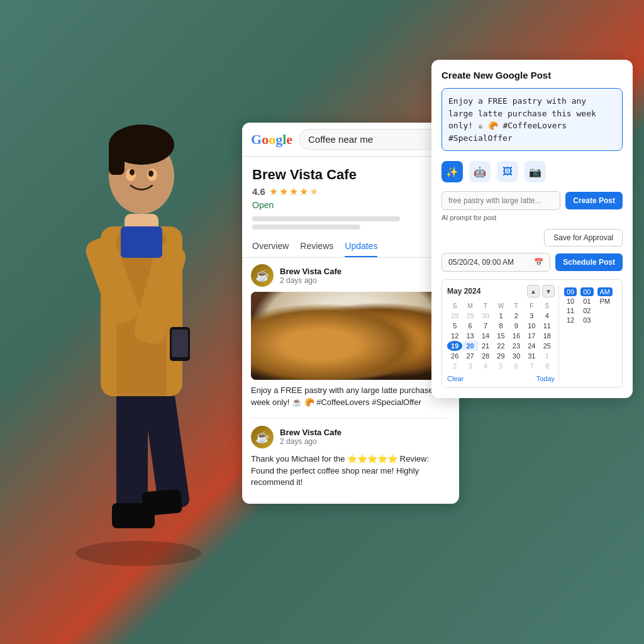  Describe the element at coordinates (311, 275) in the screenshot. I see `post-meta-1: Brew Vista Cafe 2 days ago` at that location.